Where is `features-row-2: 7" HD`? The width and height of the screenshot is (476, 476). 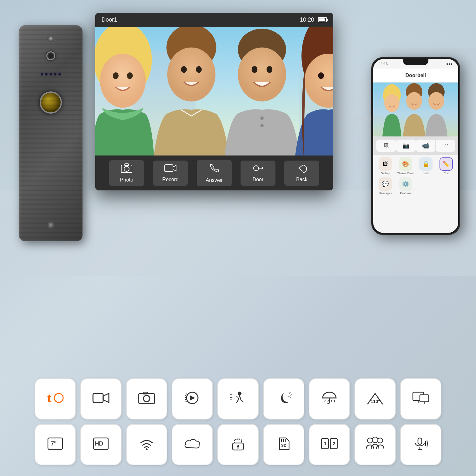
features-row-2: 7" HD is located at coordinates (238, 445).